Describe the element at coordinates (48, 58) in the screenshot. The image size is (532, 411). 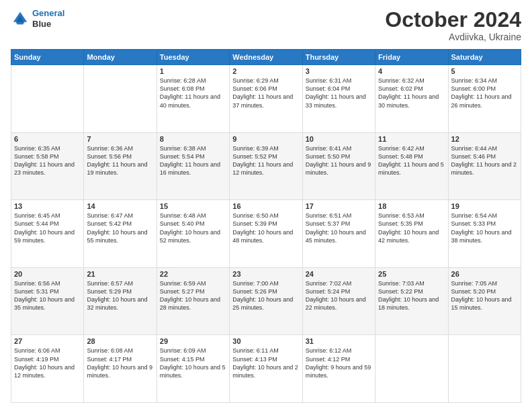
I see `weekday-header: Sunday` at that location.